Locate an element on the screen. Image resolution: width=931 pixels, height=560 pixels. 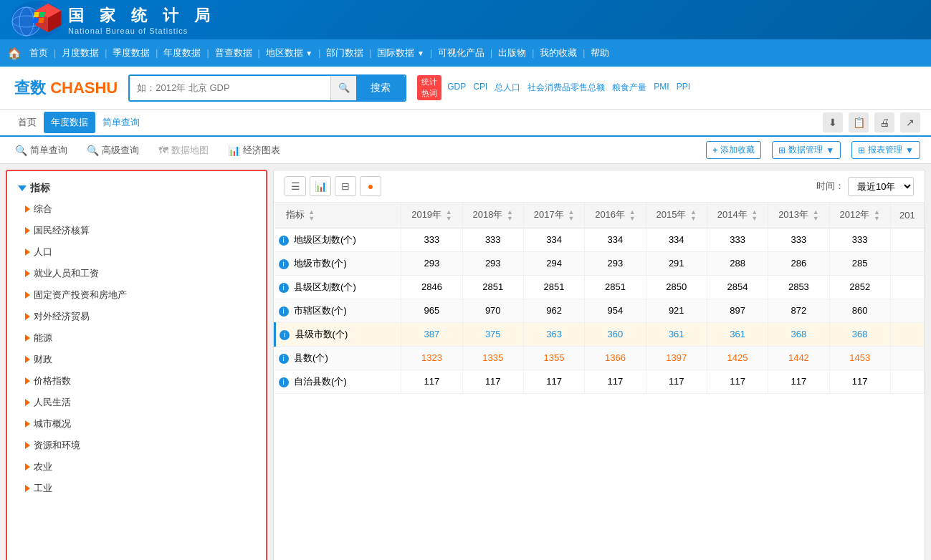
table-row: i 地级区划数(个) 333 333 334 334 334 333 333 3… is located at coordinates (600, 239).